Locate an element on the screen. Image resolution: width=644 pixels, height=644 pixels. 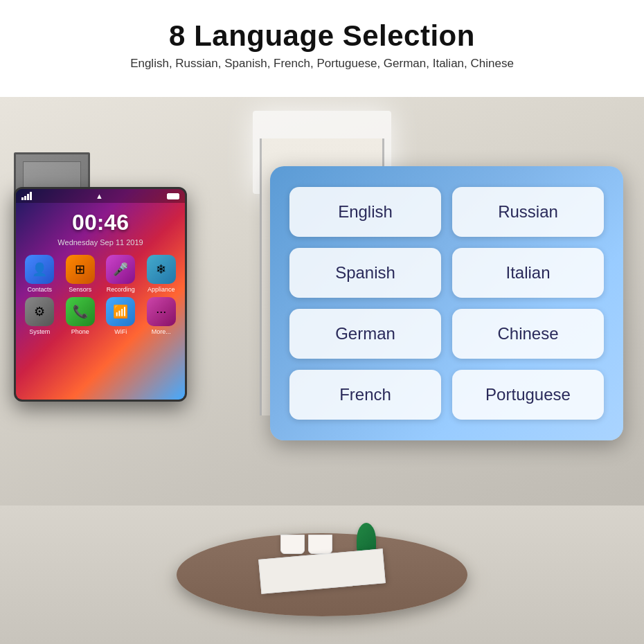
app-icon-recording: 🎤 is located at coordinates (120, 269).